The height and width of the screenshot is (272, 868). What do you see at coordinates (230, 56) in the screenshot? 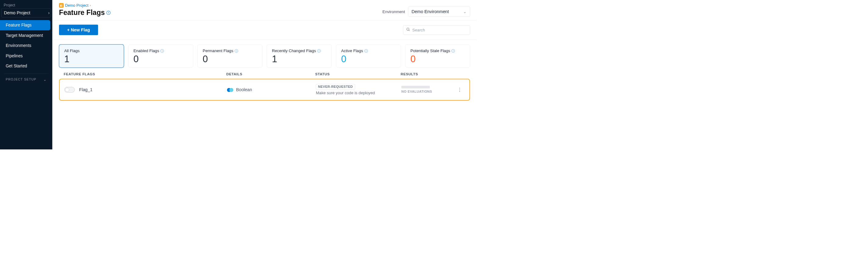
I see `stat-card-permanent-flags: Permanent Flags i 0` at bounding box center [230, 56].